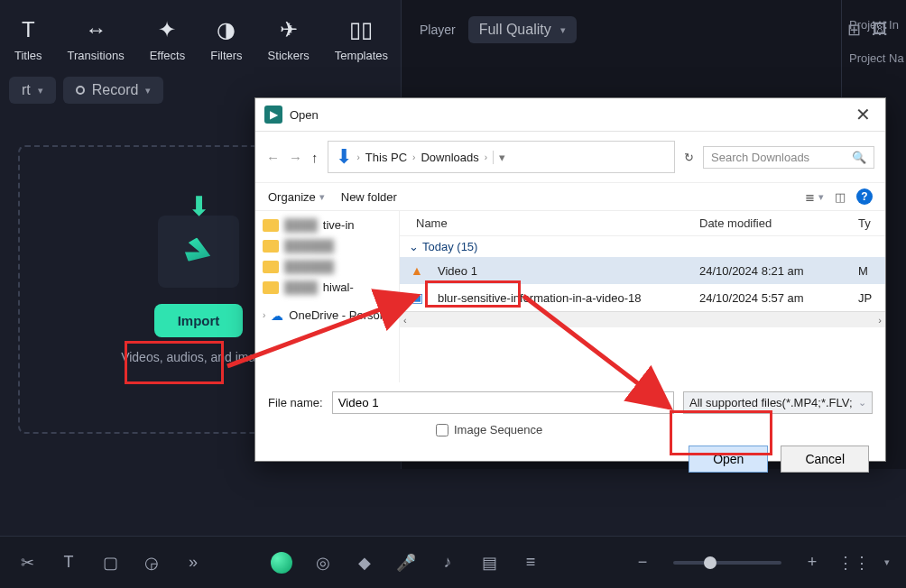  I want to click on tool-label: Effects, so click(168, 56).